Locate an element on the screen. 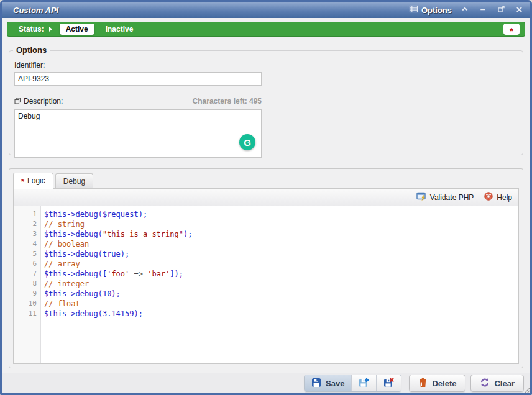  line-number: 3 is located at coordinates (27, 234).